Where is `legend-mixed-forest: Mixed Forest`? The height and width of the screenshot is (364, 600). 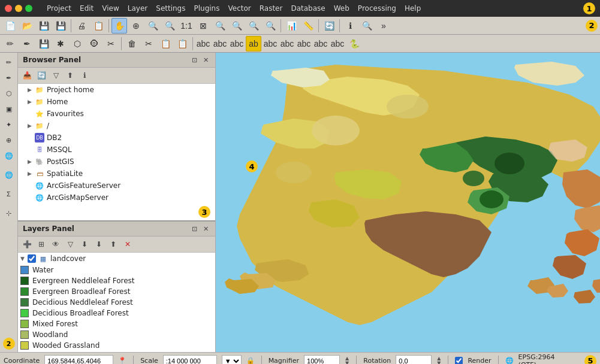 legend-mixed-forest: Mixed Forest is located at coordinates (116, 324).